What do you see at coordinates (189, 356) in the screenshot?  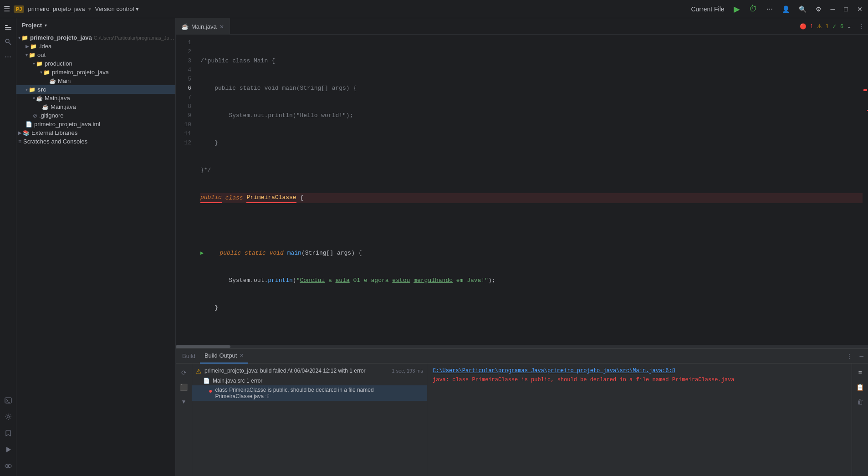 I see `build-tab-build: Build` at bounding box center [189, 356].